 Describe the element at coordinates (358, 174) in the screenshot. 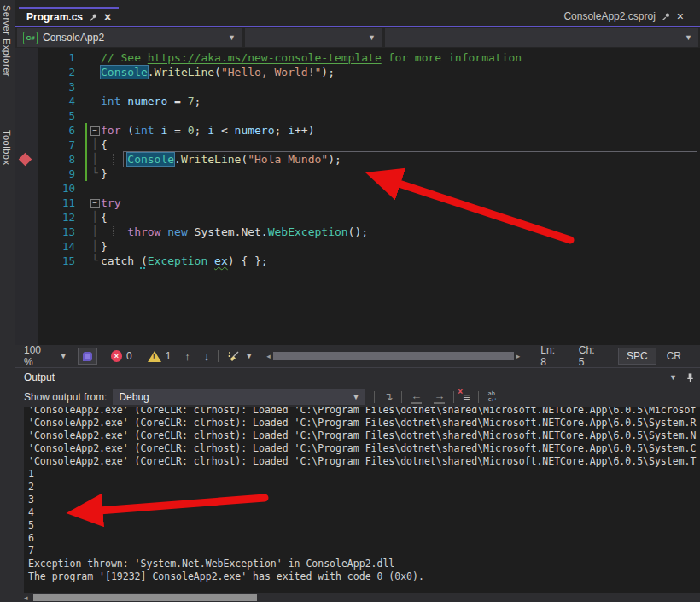

I see `editor-line-9: 9└}` at that location.